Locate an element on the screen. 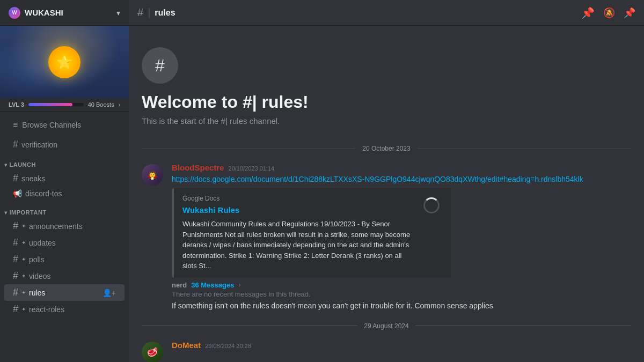  date-divider-text-august: 29 August 2024 is located at coordinates (386, 326).